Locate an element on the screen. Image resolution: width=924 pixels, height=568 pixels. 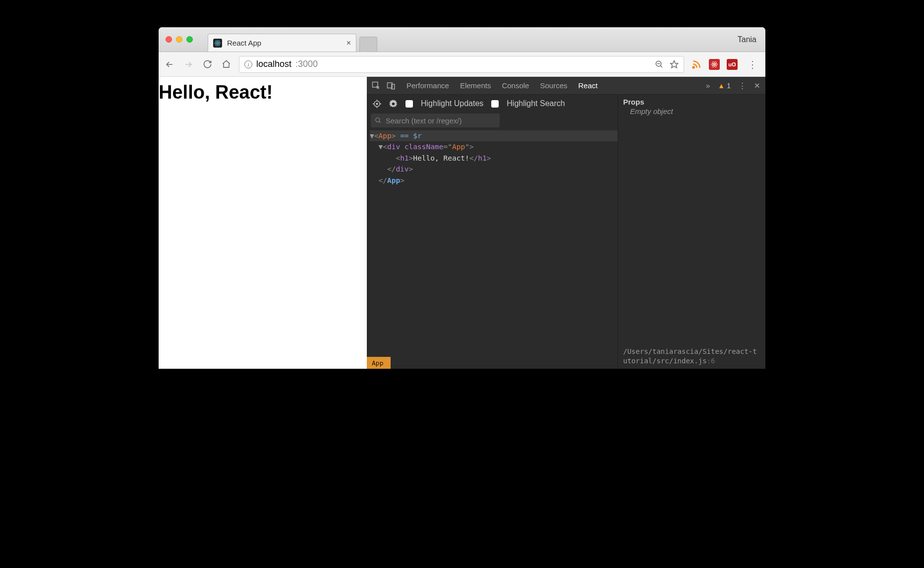
tab-sources: Sources is located at coordinates (553, 85).